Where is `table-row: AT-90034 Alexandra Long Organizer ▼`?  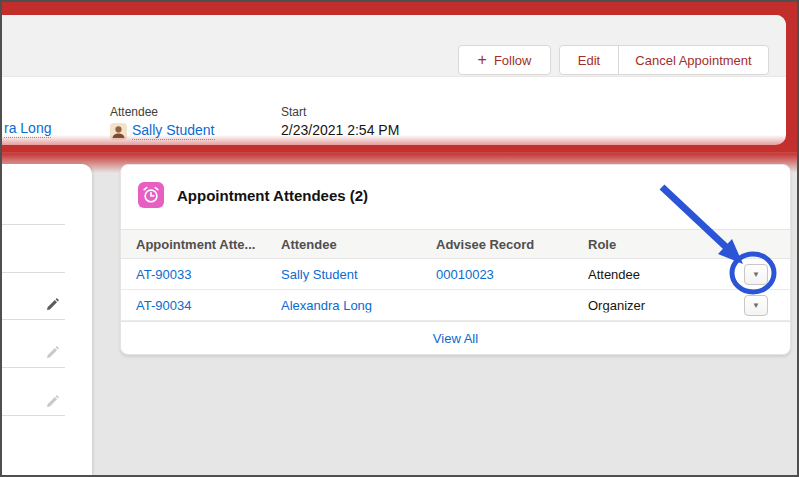
table-row: AT-90034 Alexandra Long Organizer ▼ is located at coordinates (456, 306).